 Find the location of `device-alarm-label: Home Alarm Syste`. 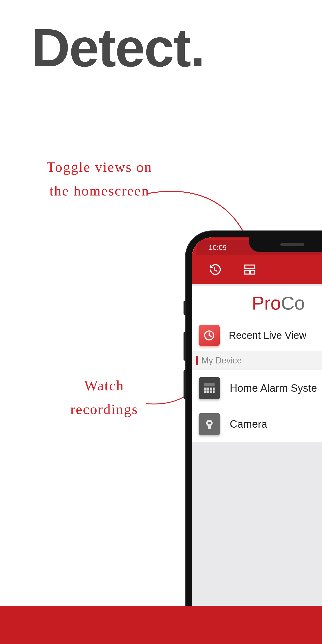

device-alarm-label: Home Alarm Syste is located at coordinates (274, 388).